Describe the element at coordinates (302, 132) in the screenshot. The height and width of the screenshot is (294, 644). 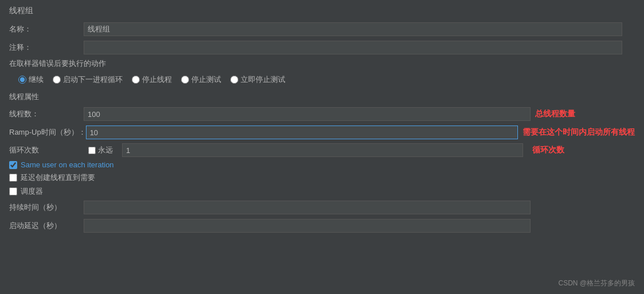
I see `rampup-input` at that location.